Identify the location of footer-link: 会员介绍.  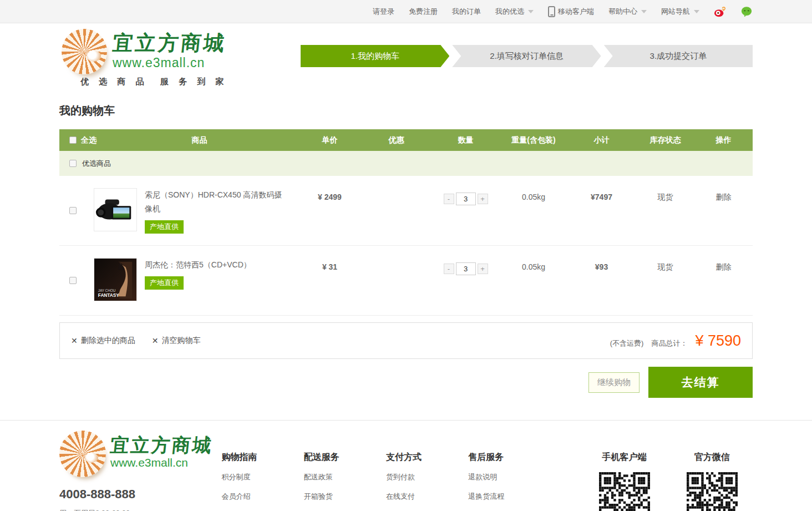
(263, 497).